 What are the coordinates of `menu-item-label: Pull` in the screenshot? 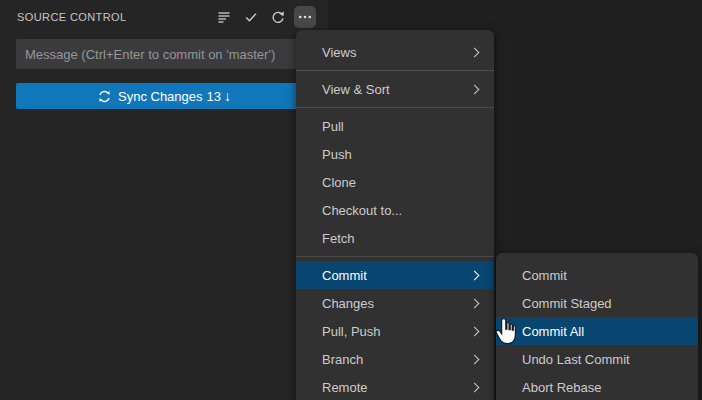 It's located at (401, 126).